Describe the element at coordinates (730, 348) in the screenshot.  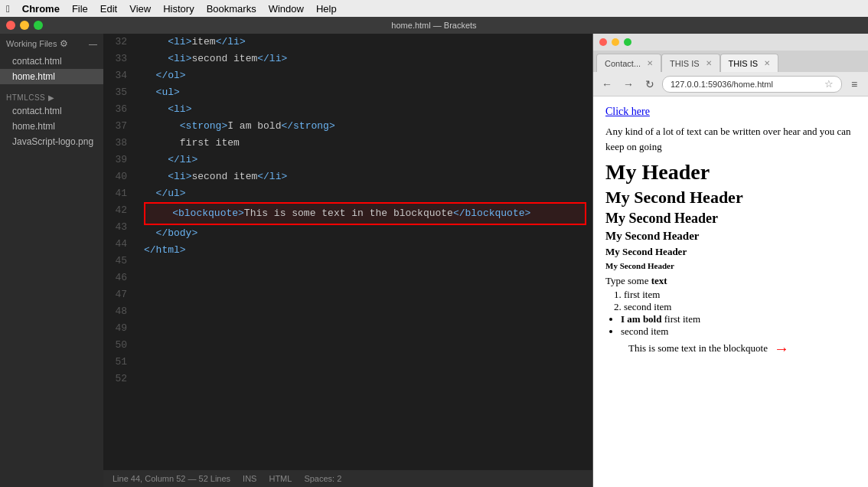
I see `blockquote-row: This is some text in the blockquote →` at that location.